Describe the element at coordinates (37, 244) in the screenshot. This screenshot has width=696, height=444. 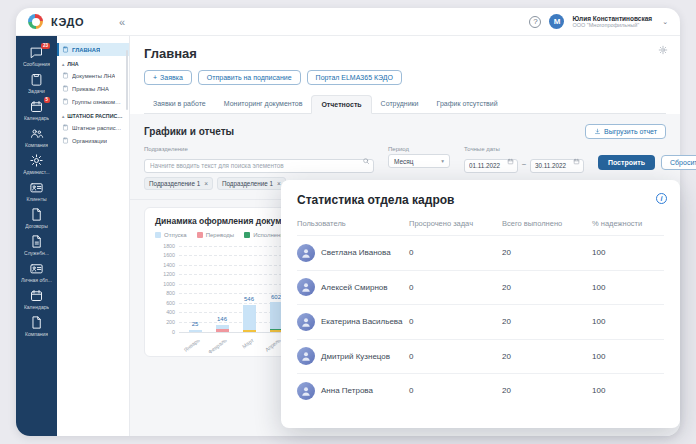
I see `rail-item-memos: Служебн...` at that location.